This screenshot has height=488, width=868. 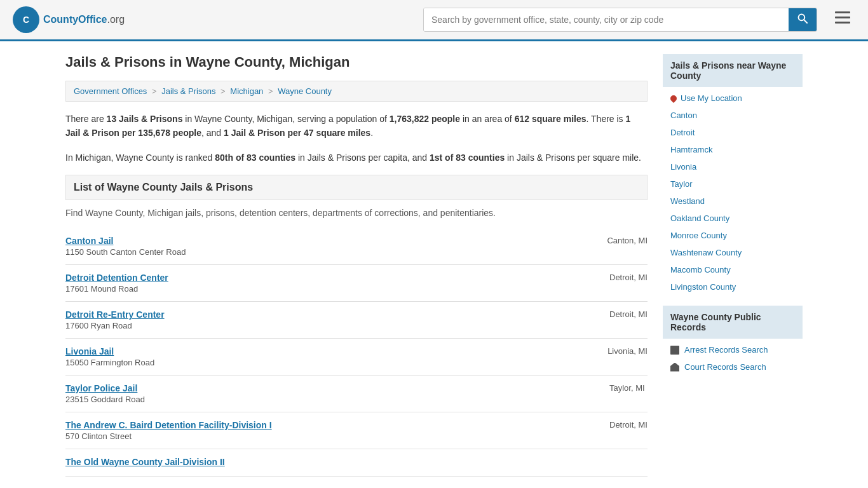 What do you see at coordinates (356, 62) in the screenshot?
I see `page-title: Jails & Prisons in Wayne County, Michiga…` at bounding box center [356, 62].